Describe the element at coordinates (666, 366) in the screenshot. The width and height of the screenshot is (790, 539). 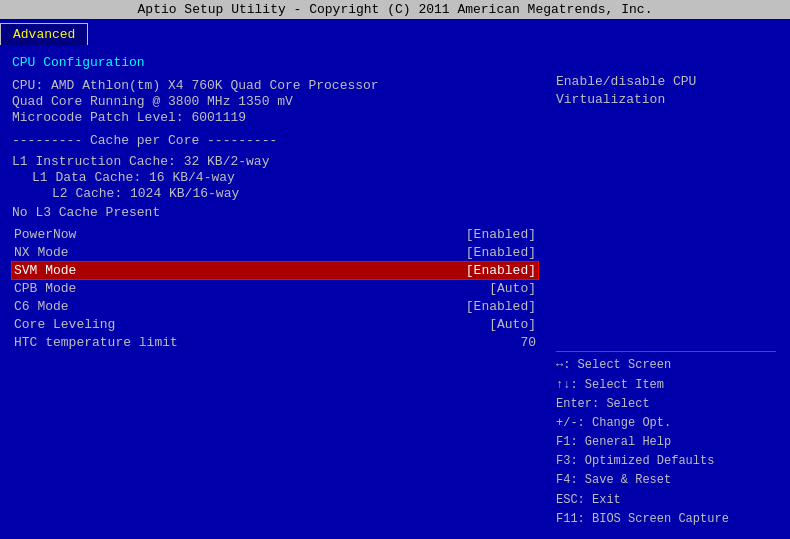
I see `key-help-line: ↔: Select Screen` at that location.